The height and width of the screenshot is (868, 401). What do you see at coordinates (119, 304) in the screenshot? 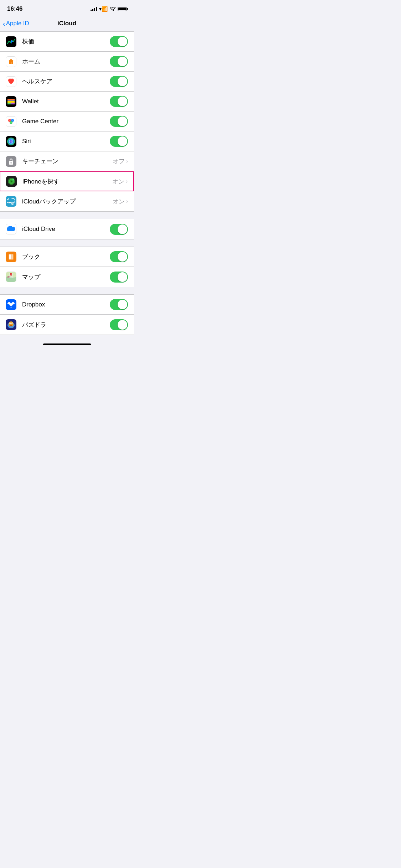
I see `dropbox-toggle` at bounding box center [119, 304].